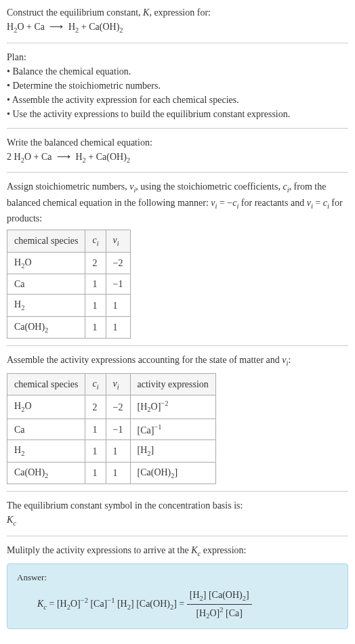 Image resolution: width=355 pixels, height=644 pixels. What do you see at coordinates (178, 12) in the screenshot?
I see `intro-line: Construct the equilibrium constant, K, e…` at bounding box center [178, 12].